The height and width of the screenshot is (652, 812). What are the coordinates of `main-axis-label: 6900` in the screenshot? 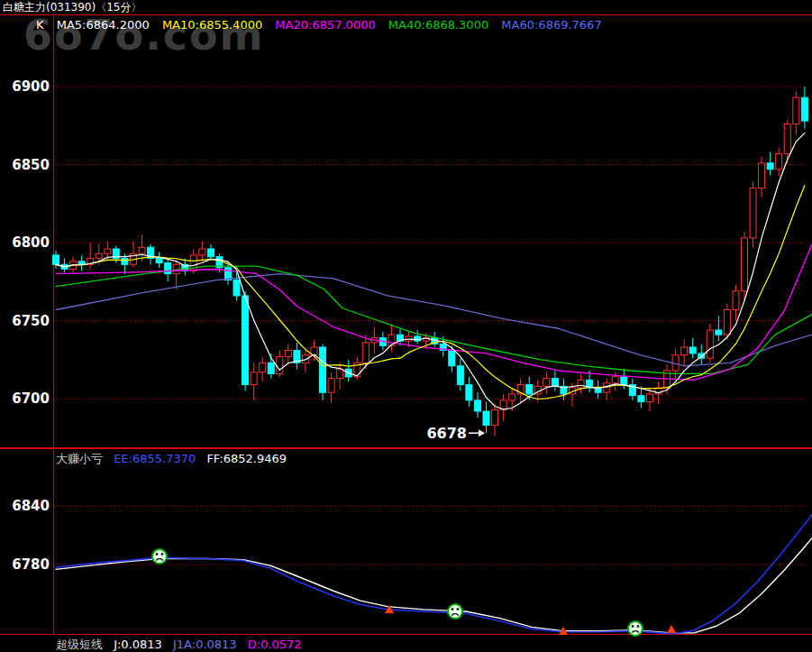 It's located at (31, 87).